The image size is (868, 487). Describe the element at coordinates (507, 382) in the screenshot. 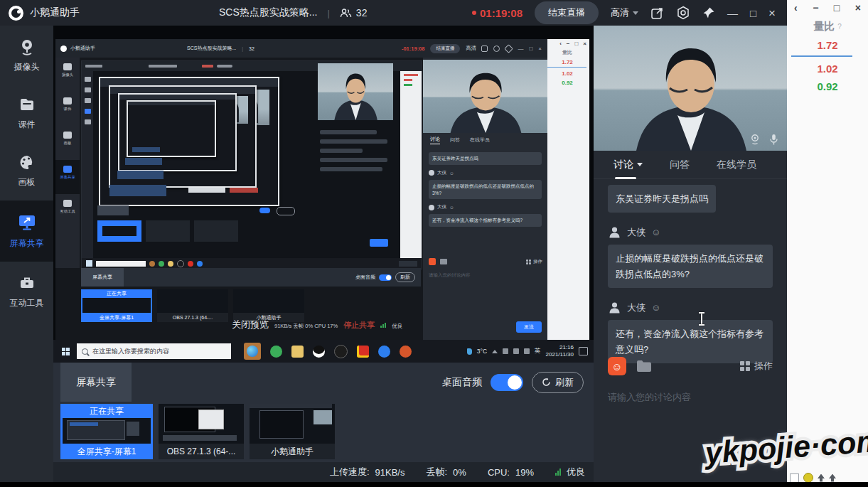

I see `desktop-audio-toggle` at that location.